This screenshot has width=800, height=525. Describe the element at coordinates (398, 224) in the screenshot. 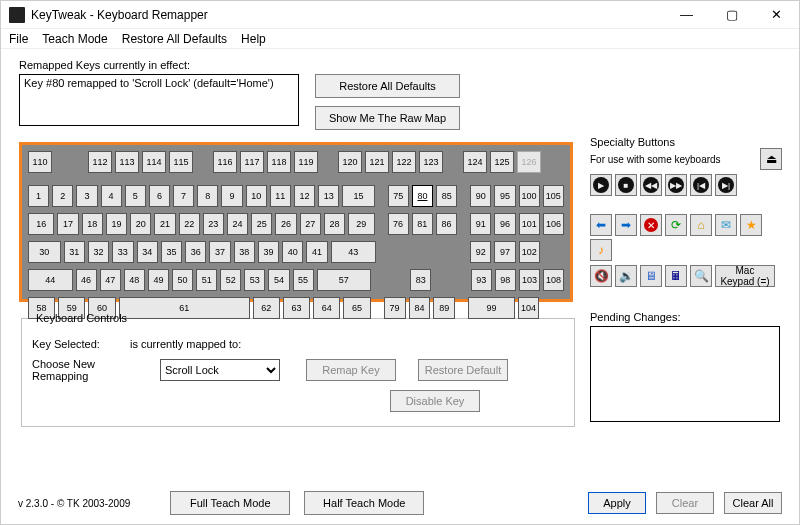

I see `key-76: 76` at that location.